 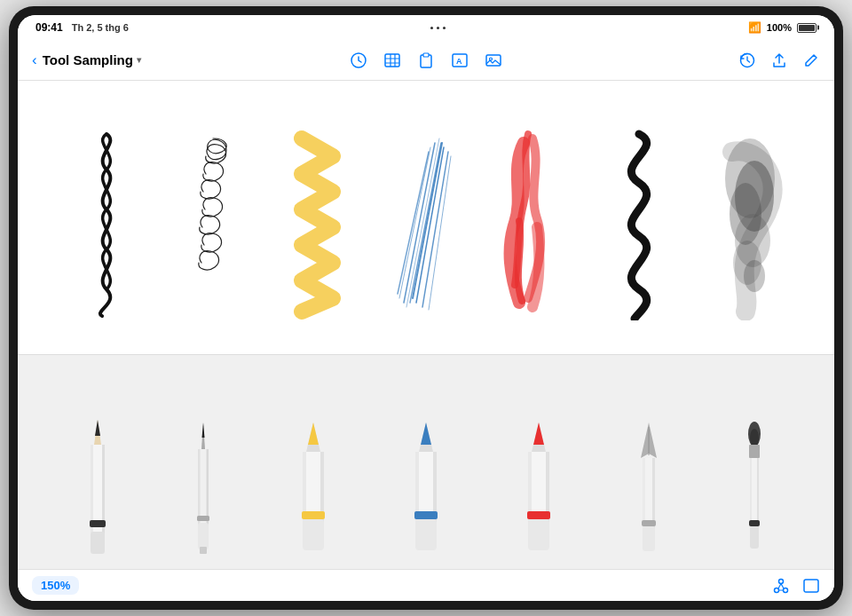 What do you see at coordinates (444, 28) in the screenshot?
I see `dot3` at bounding box center [444, 28].